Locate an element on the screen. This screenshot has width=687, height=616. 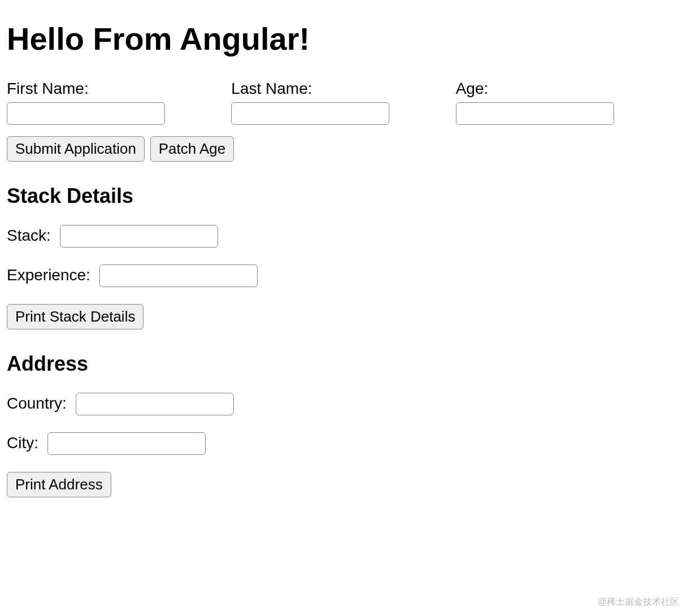
stack-input is located at coordinates (139, 236).